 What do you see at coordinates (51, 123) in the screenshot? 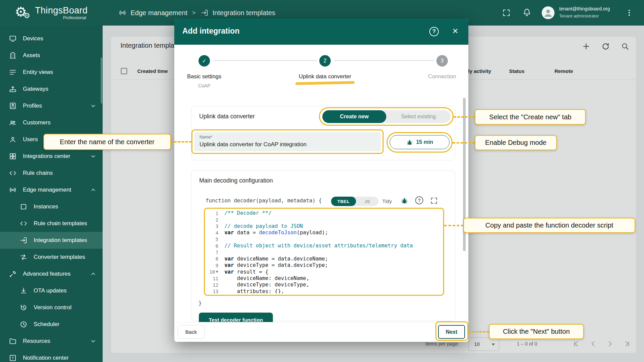
I see `sidebar-item-customers: Customers` at bounding box center [51, 123].